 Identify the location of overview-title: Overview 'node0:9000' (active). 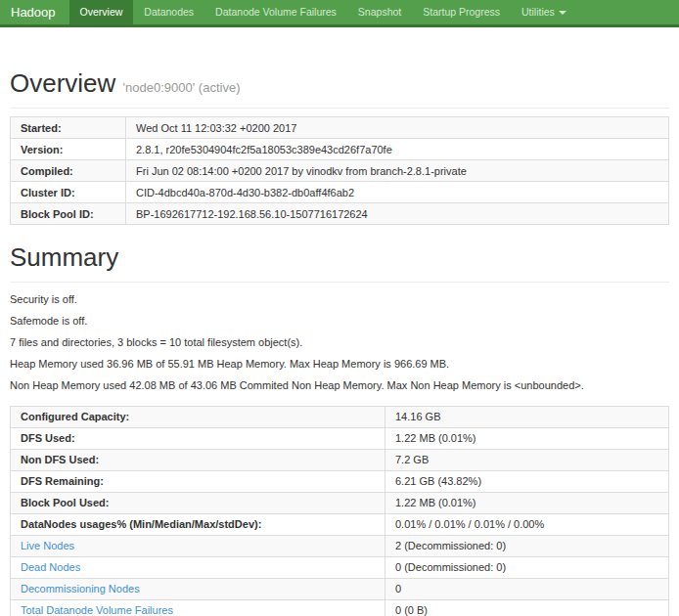
(340, 84).